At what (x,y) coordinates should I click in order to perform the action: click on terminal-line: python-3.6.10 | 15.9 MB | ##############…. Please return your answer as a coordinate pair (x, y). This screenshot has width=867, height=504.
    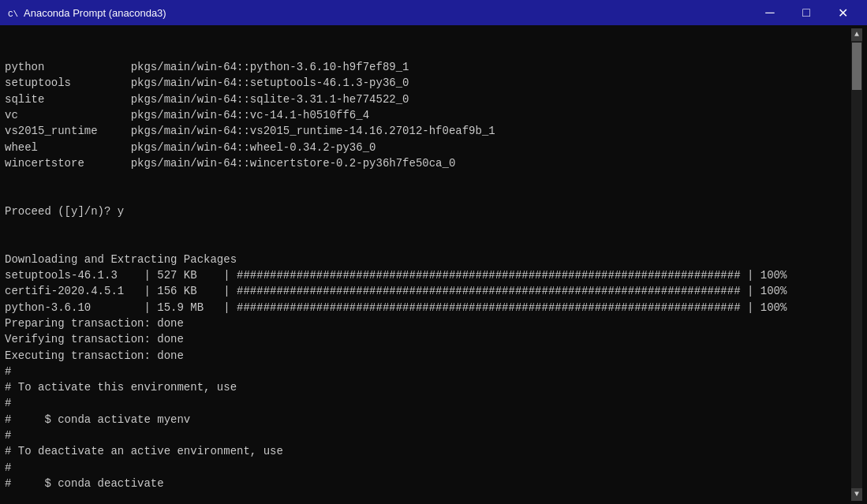
    Looking at the image, I should click on (428, 308).